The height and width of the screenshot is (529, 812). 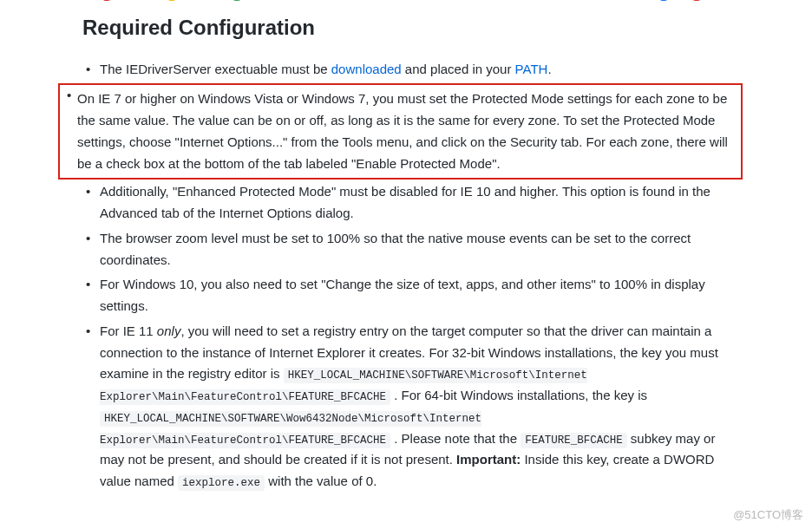 What do you see at coordinates (408, 250) in the screenshot?
I see `list-item: The browser zoom level must be set to 10…` at bounding box center [408, 250].